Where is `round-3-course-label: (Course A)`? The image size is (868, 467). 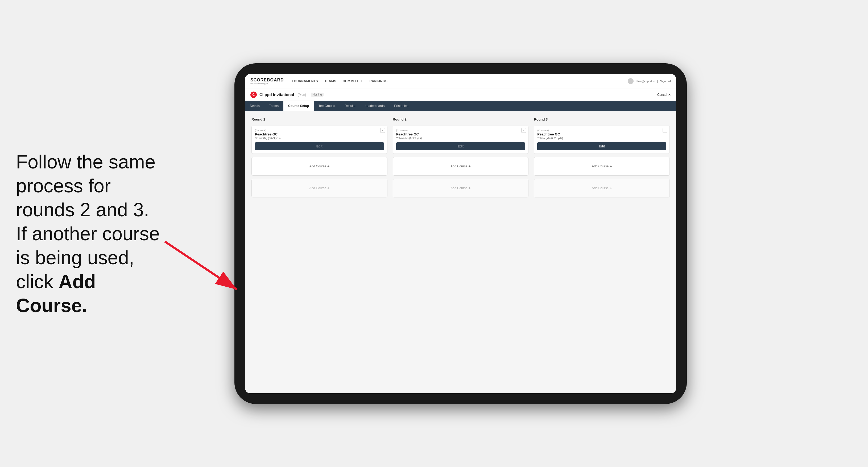
round-3-course-label: (Course A) is located at coordinates (602, 130).